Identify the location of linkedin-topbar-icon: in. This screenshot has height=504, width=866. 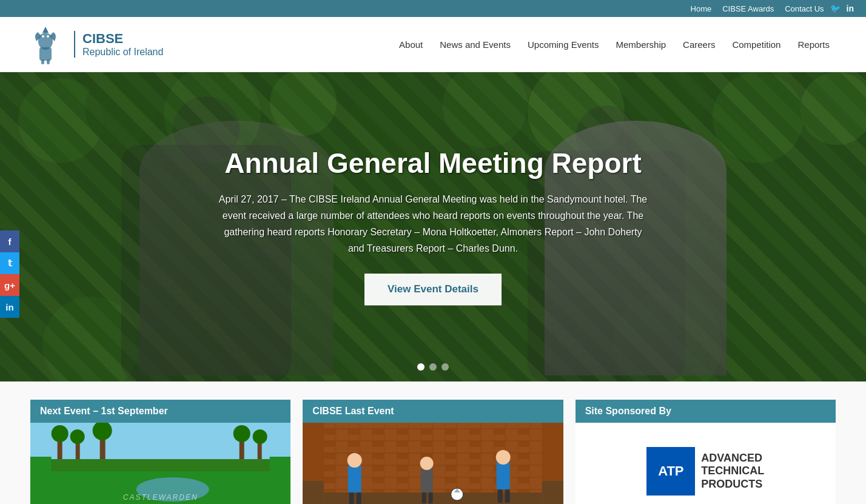
(850, 8).